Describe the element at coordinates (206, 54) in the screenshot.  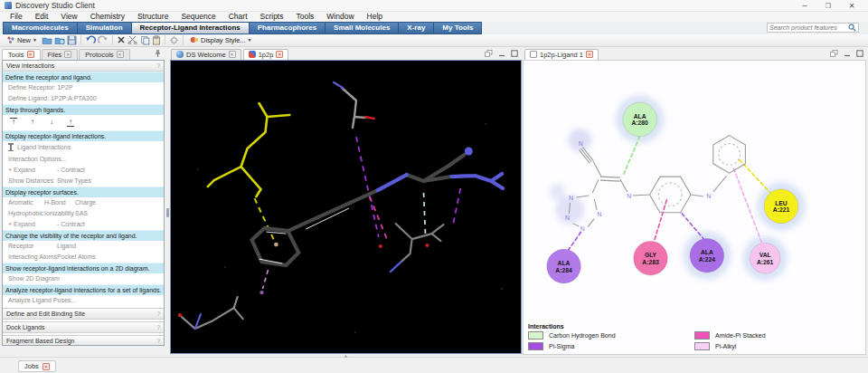
I see `viewer-tab-ds-welcome: DS Welcome` at that location.